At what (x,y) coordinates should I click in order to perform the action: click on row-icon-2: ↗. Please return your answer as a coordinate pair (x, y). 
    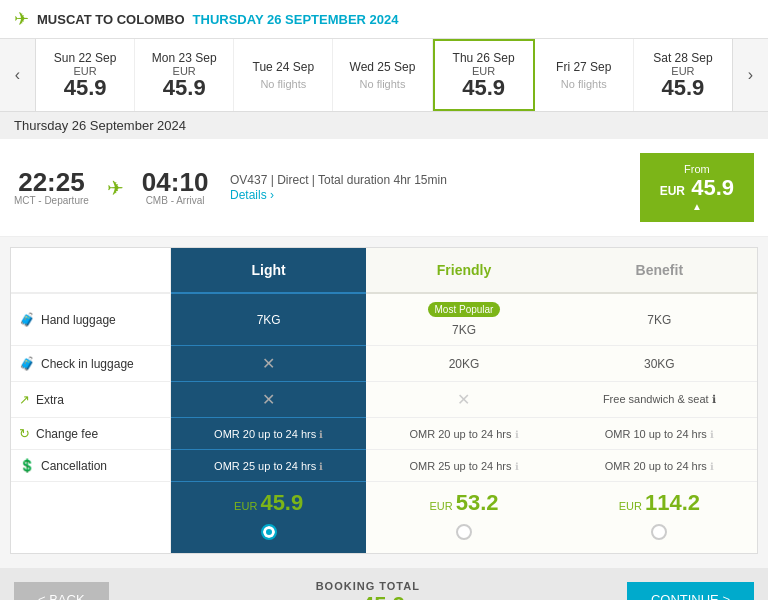
    Looking at the image, I should click on (24, 400).